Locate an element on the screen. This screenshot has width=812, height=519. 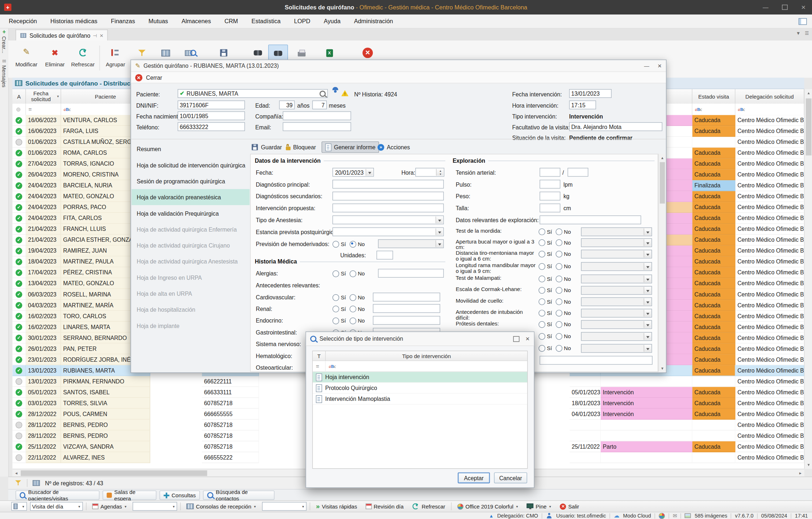
menu-item-recepción: Recepción is located at coordinates (23, 21).